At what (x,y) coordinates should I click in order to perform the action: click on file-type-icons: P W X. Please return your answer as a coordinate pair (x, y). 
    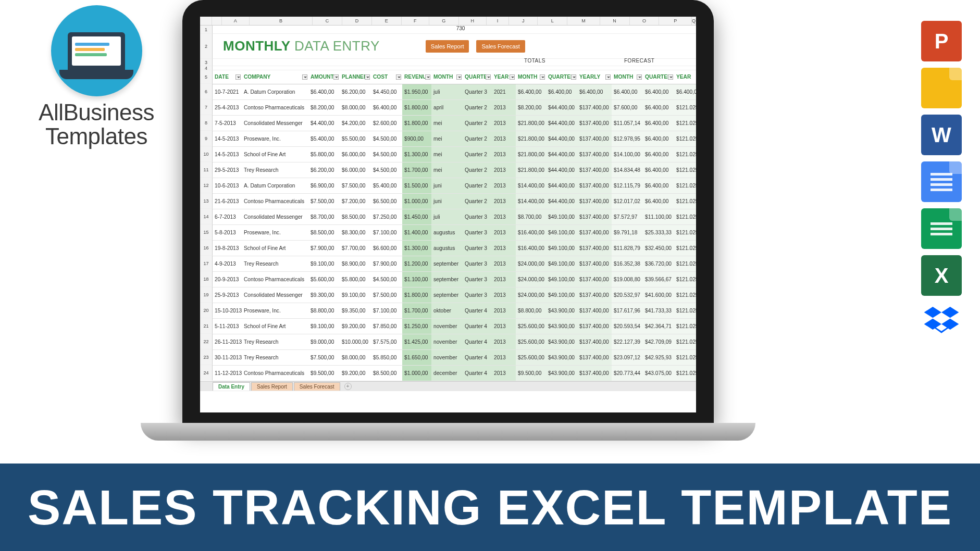
    Looking at the image, I should click on (941, 182).